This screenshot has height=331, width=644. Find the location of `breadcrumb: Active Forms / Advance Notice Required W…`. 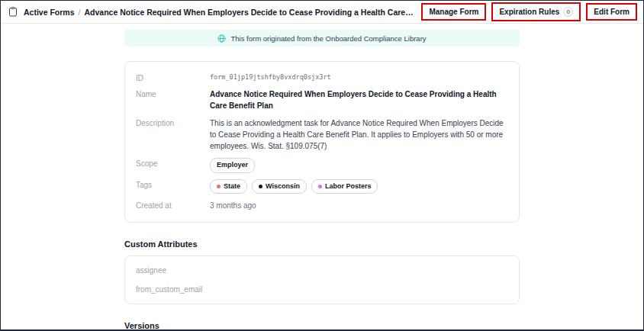

breadcrumb: Active Forms / Advance Notice Required W… is located at coordinates (220, 12).